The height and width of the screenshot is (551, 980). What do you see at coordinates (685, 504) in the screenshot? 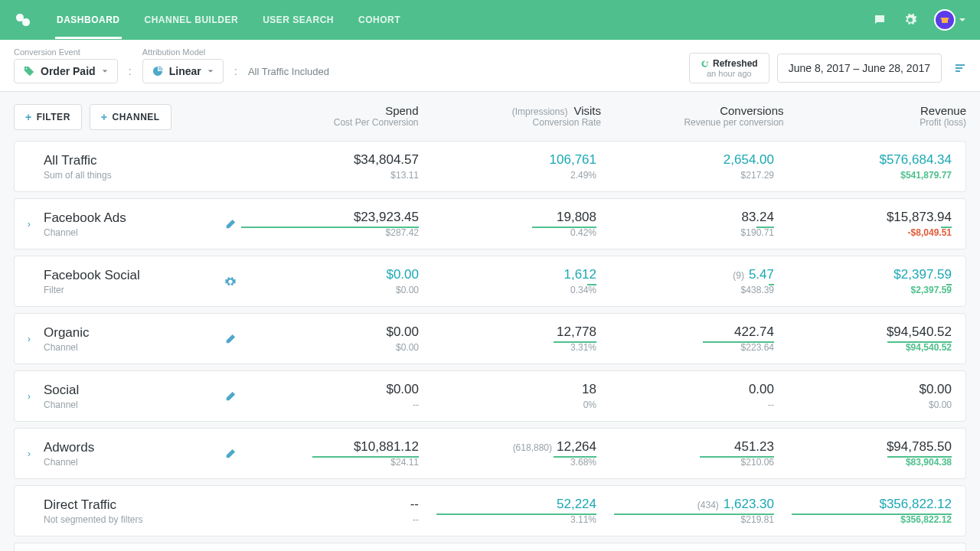
I see `conversions-value: (434)1,623.30` at bounding box center [685, 504].